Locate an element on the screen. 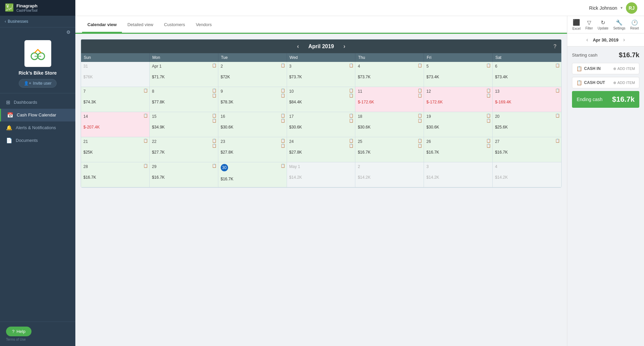 The image size is (644, 346). reset-button: 🕐 Reset is located at coordinates (635, 25).